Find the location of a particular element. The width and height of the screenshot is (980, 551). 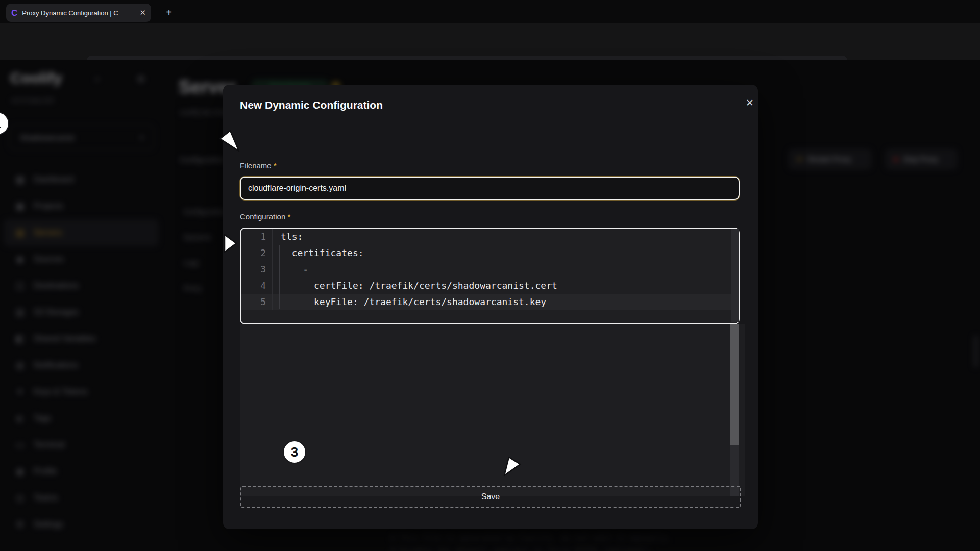

coolify-favicon-icon: C is located at coordinates (14, 13).